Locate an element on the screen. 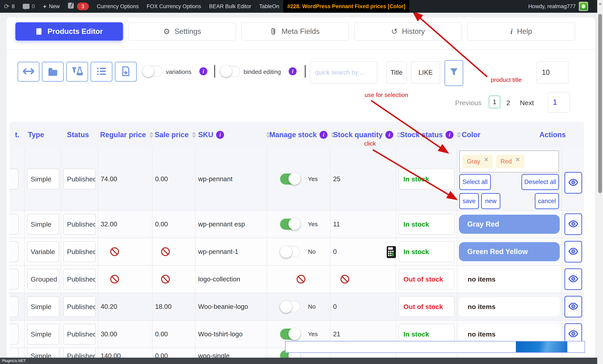  regular-price-cell: 32.00 is located at coordinates (109, 224).